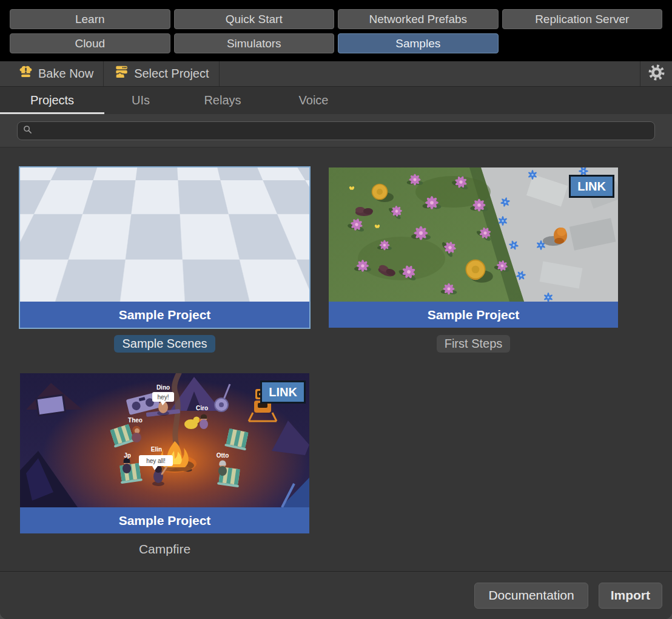  What do you see at coordinates (90, 19) in the screenshot?
I see `nav-button-learn: Learn` at bounding box center [90, 19].